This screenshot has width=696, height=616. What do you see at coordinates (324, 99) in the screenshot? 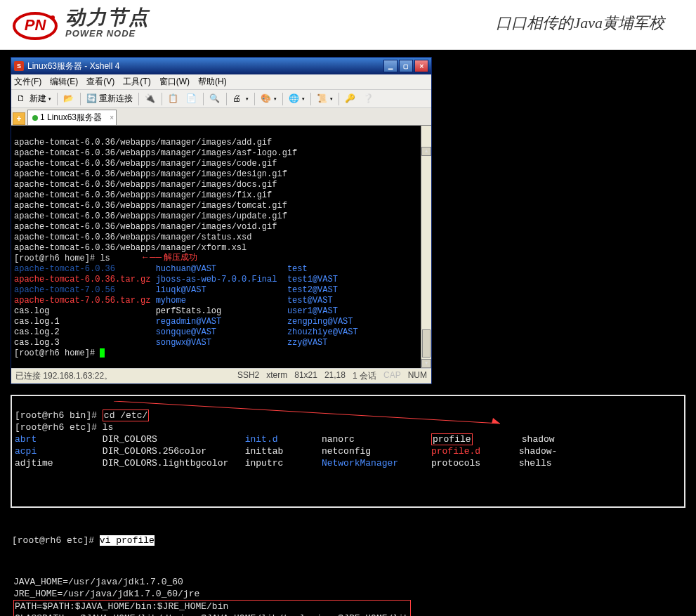
I see `script-button: 📜▾` at bounding box center [324, 99].